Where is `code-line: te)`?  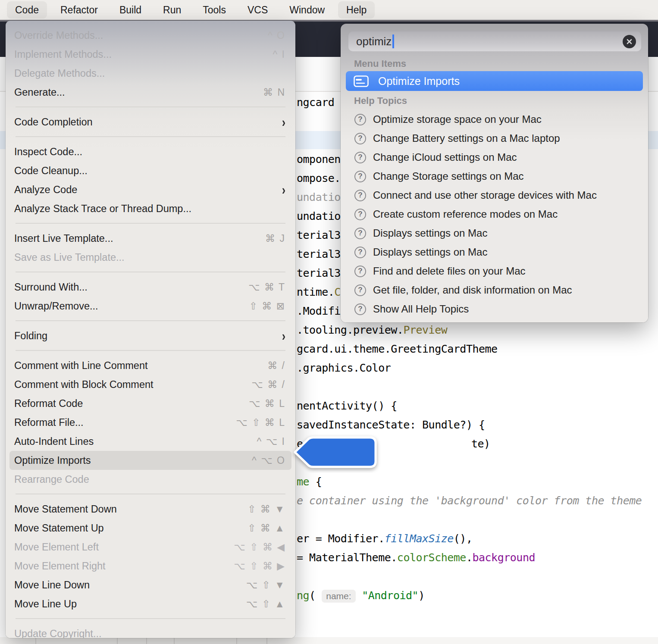
code-line: te) is located at coordinates (481, 444).